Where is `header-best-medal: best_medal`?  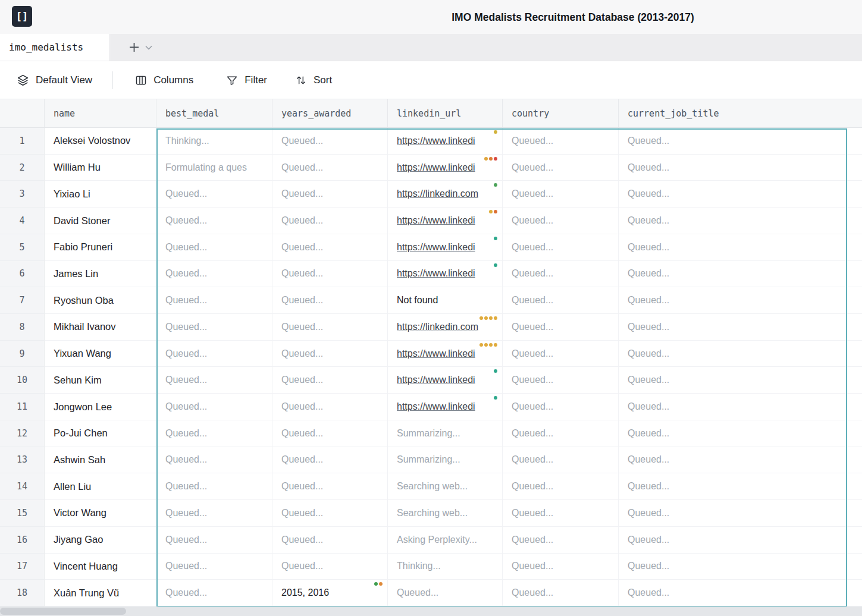
header-best-medal: best_medal is located at coordinates (214, 113).